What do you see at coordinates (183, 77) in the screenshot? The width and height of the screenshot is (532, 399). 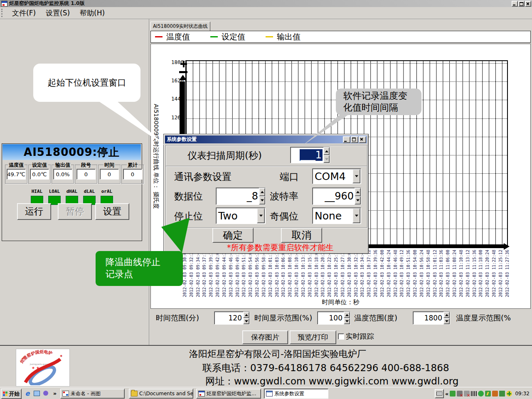 I see `scroll-up-icon` at bounding box center [183, 77].